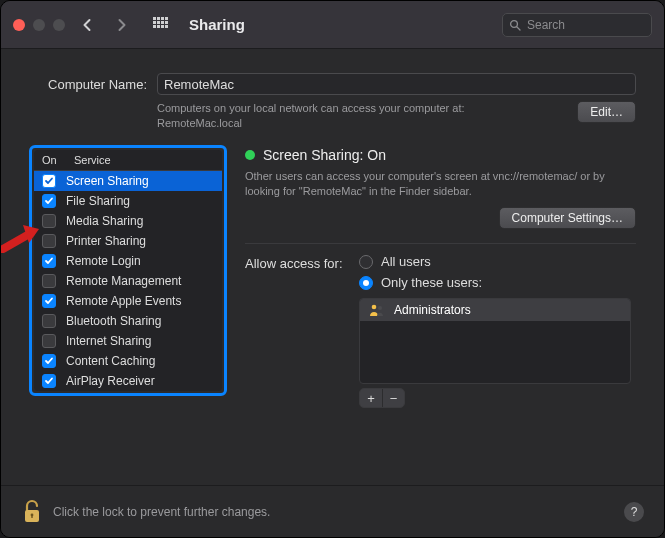 Image resolution: width=665 pixels, height=538 pixels. Describe the element at coordinates (39, 25) in the screenshot. I see `window-controls` at that location.